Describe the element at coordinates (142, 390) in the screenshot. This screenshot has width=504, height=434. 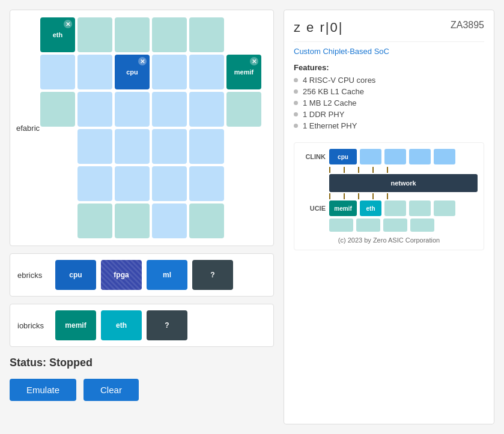
I see `buttons-section: Emulate Clear` at that location.